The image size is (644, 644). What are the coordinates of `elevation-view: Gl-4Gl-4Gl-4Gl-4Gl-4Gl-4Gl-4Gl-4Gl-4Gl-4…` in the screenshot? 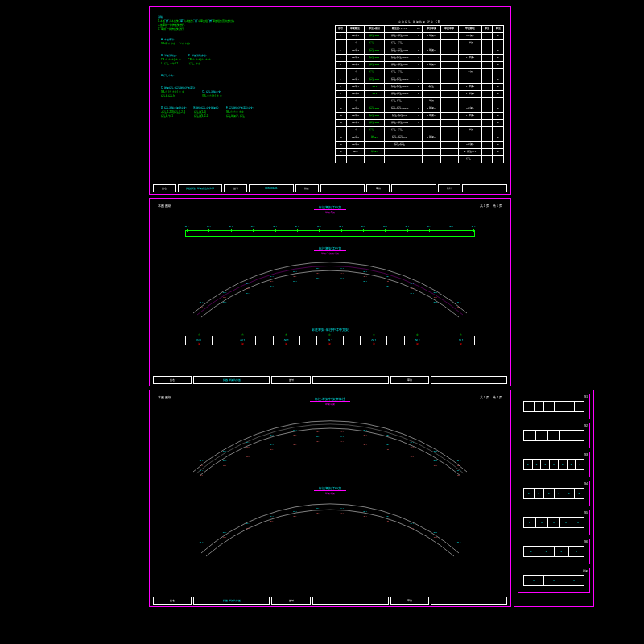 It's located at (330, 228).